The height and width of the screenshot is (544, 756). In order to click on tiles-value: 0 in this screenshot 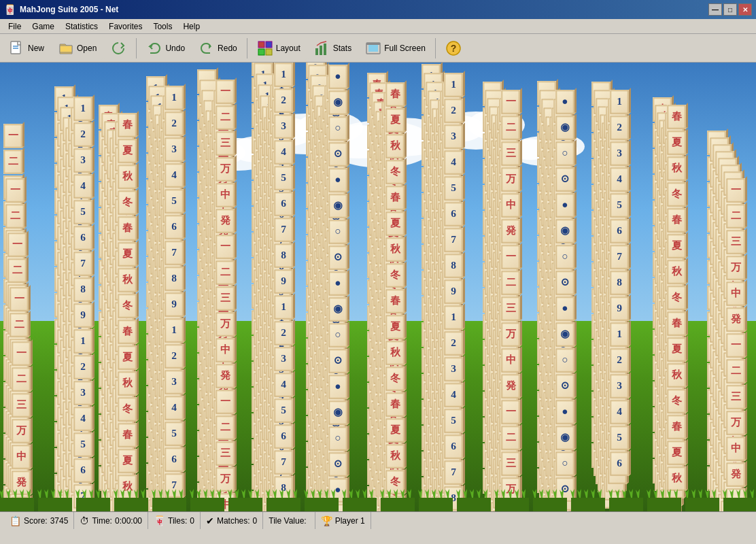, I will do `click(192, 521)`.